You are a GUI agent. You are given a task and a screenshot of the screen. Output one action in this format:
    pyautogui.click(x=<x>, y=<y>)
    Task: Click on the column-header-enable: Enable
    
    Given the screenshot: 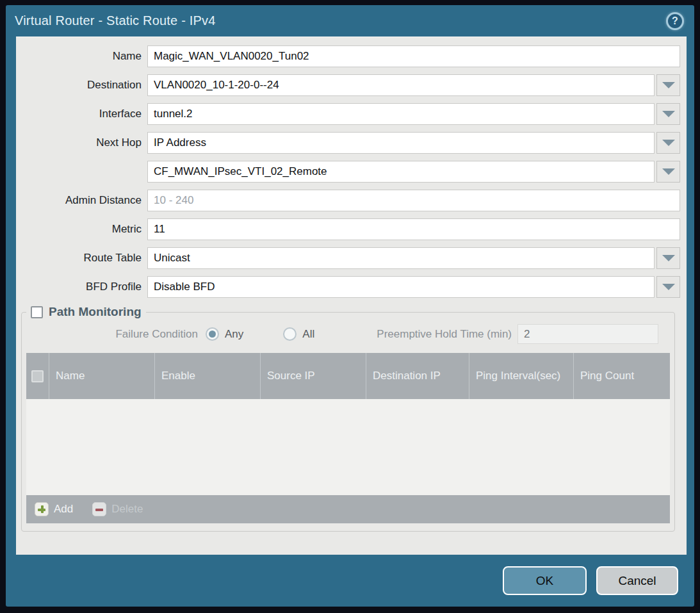 What is the action you would take?
    pyautogui.click(x=208, y=376)
    